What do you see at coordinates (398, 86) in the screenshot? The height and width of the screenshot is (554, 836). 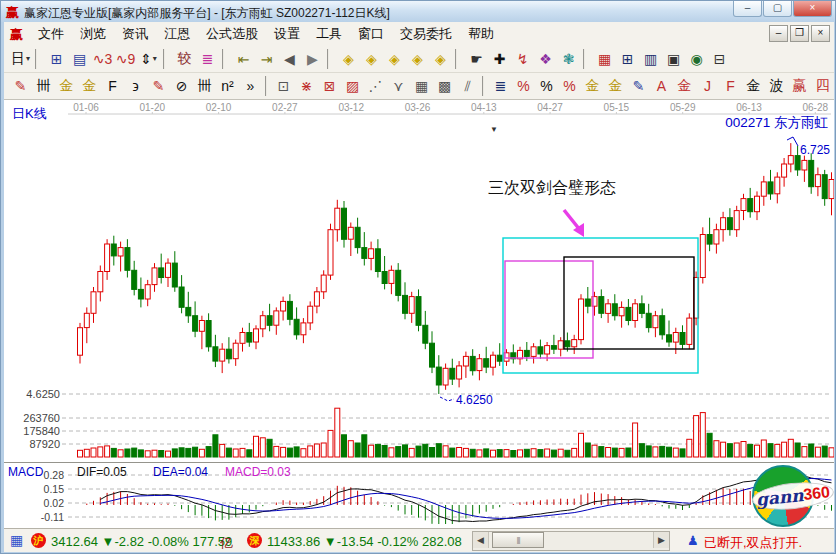 I see `v-lines-icon: ⋎` at bounding box center [398, 86].